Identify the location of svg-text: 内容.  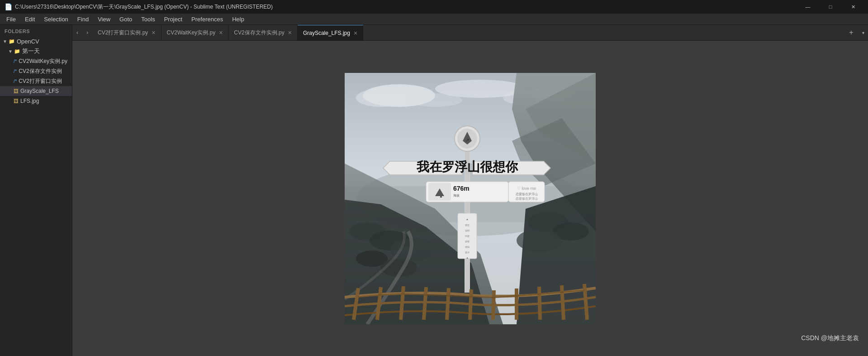
(467, 236).